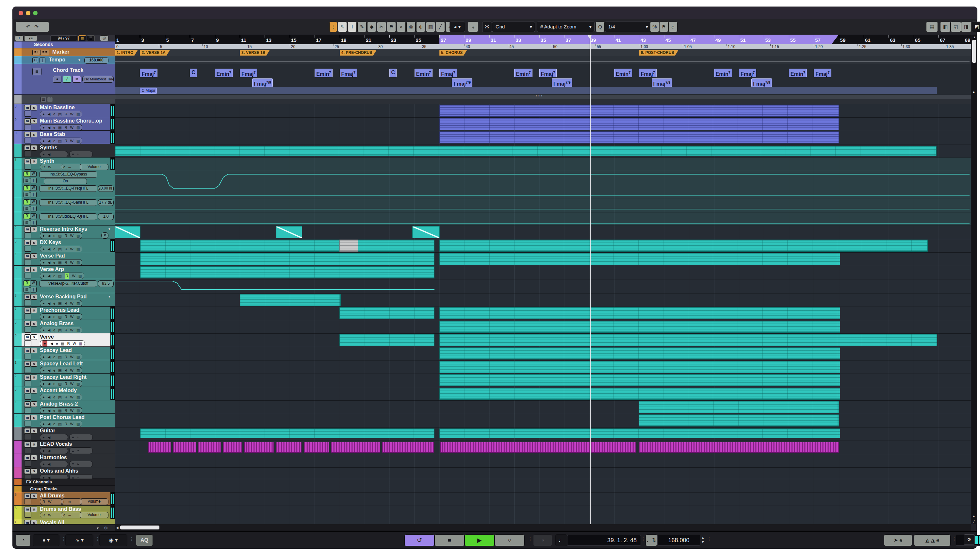 The width and height of the screenshot is (980, 552). Describe the element at coordinates (106, 528) in the screenshot. I see `track-settings-gear-icon: ⚙` at that location.